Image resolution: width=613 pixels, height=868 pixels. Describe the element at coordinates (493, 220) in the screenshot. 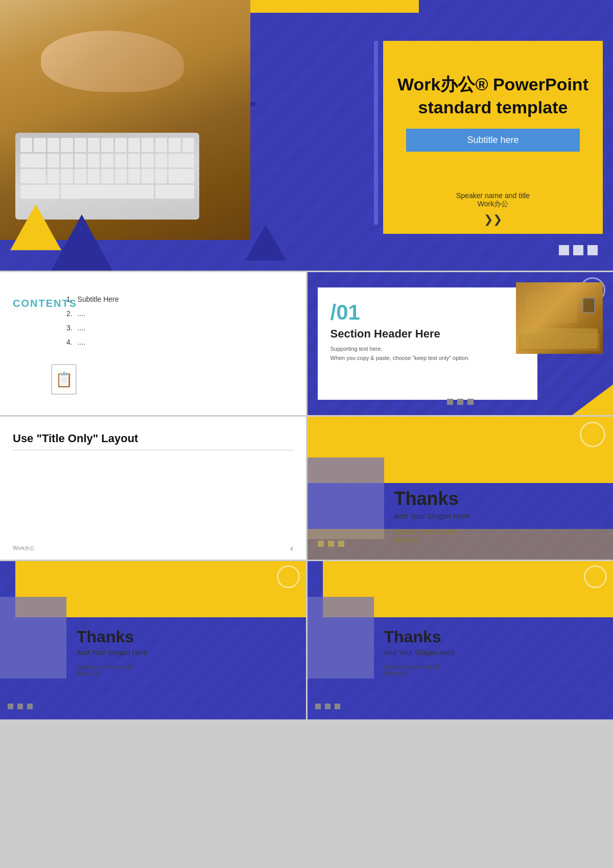

I see `chevron-icon: ❯❯` at that location.